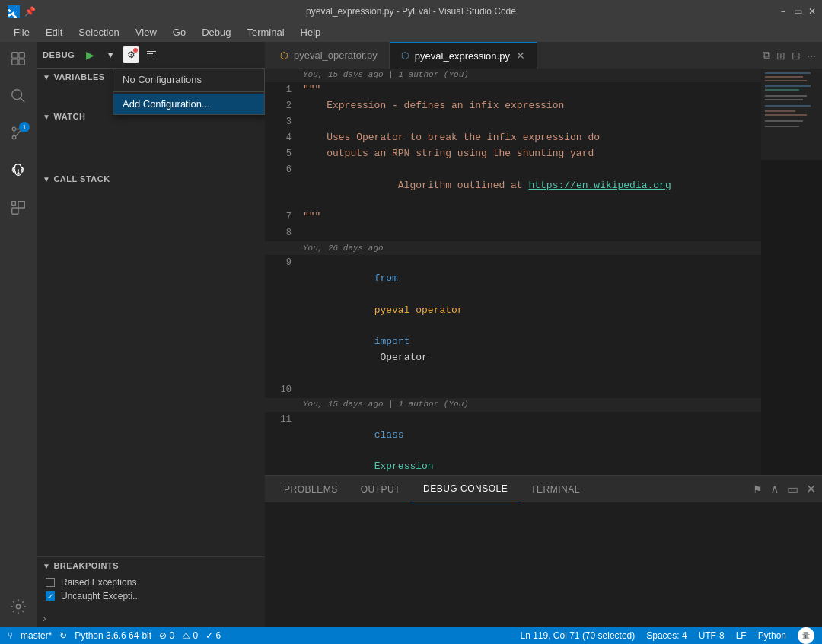 The width and height of the screenshot is (822, 644). What do you see at coordinates (796, 56) in the screenshot?
I see `layout-button: ⊟` at bounding box center [796, 56].